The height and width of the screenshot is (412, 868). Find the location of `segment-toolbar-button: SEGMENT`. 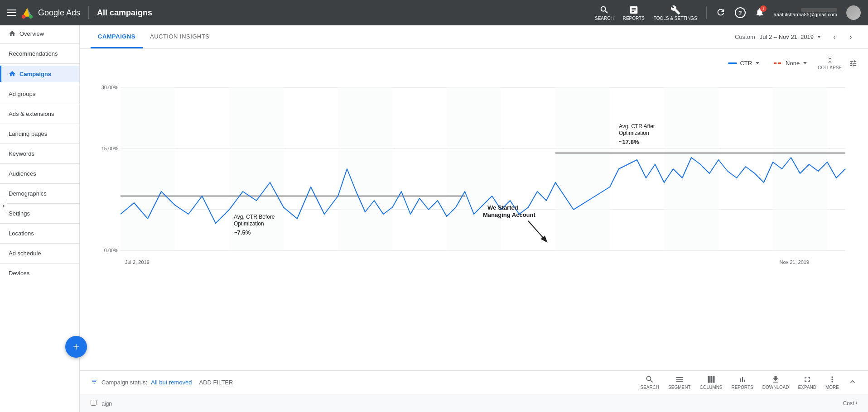

segment-toolbar-button: SEGMENT is located at coordinates (680, 382).